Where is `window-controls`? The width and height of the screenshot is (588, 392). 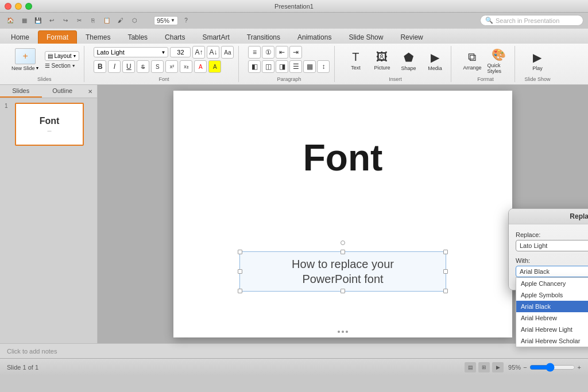 window-controls is located at coordinates (18, 6).